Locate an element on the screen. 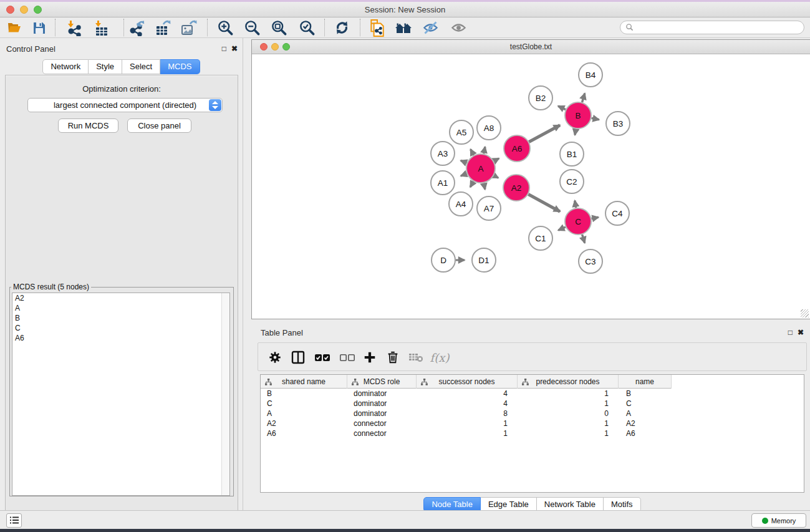 The width and height of the screenshot is (810, 532). edge-A-A2 is located at coordinates (496, 177).